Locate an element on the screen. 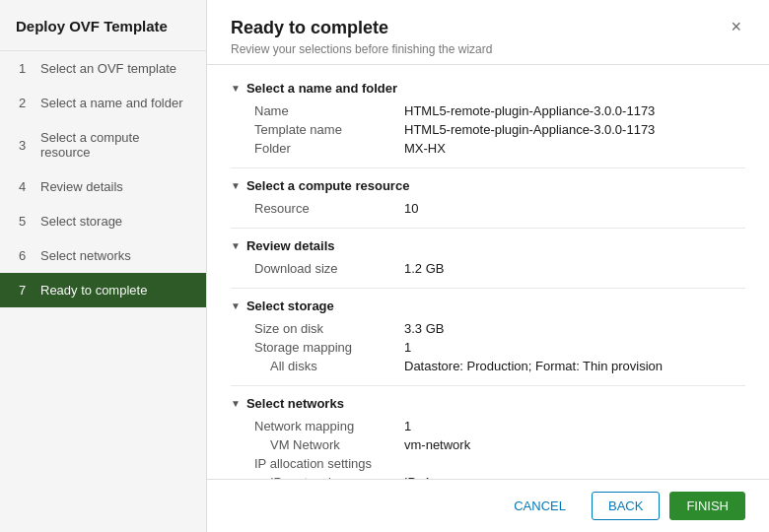 Image resolution: width=769 pixels, height=532 pixels. sidebar-item-label: Review details is located at coordinates (82, 187).